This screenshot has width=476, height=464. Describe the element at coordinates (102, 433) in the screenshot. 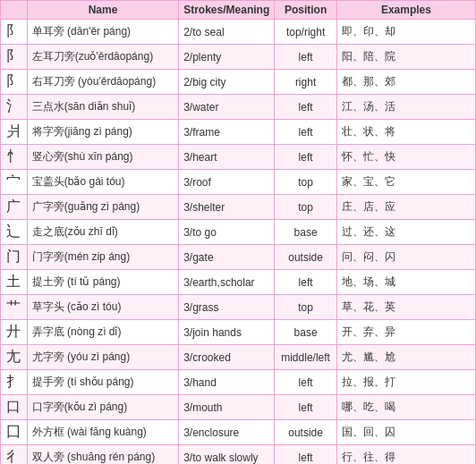

I see `radical-name: 外方框 (wài fāng kuàng)` at that location.